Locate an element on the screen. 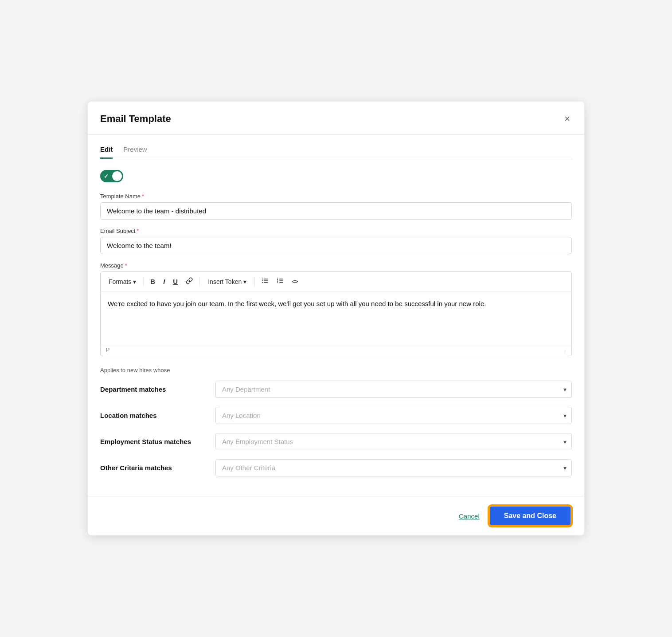  location-row: Location matches Any Location ▾ is located at coordinates (336, 415).